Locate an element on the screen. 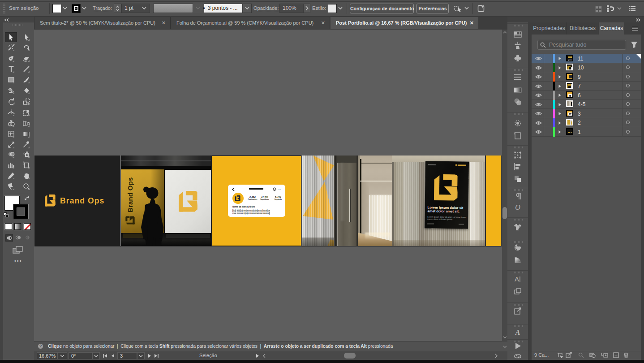  svg-text: O is located at coordinates (518, 207).